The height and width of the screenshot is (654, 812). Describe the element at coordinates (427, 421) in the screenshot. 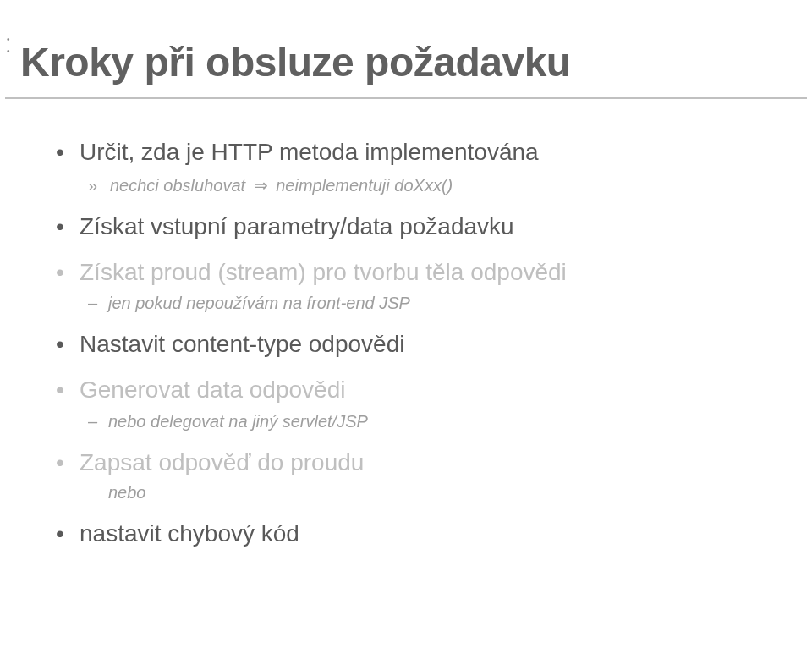

I see `sublist-item: nebo delegovat na jiný servlet/JSP` at that location.